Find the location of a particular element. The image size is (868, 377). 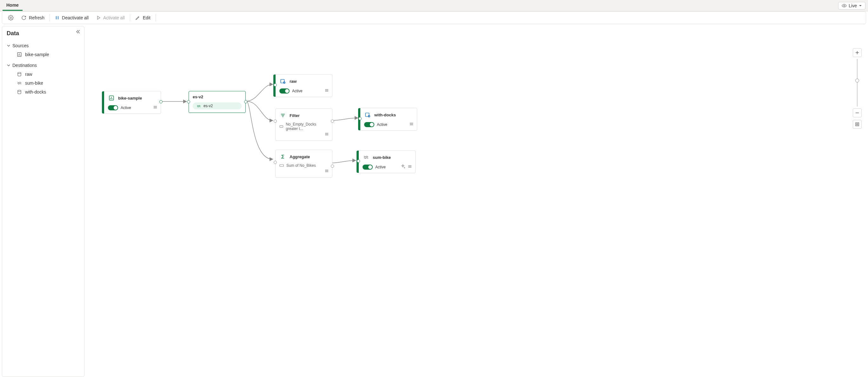

database-icon is located at coordinates (20, 92).